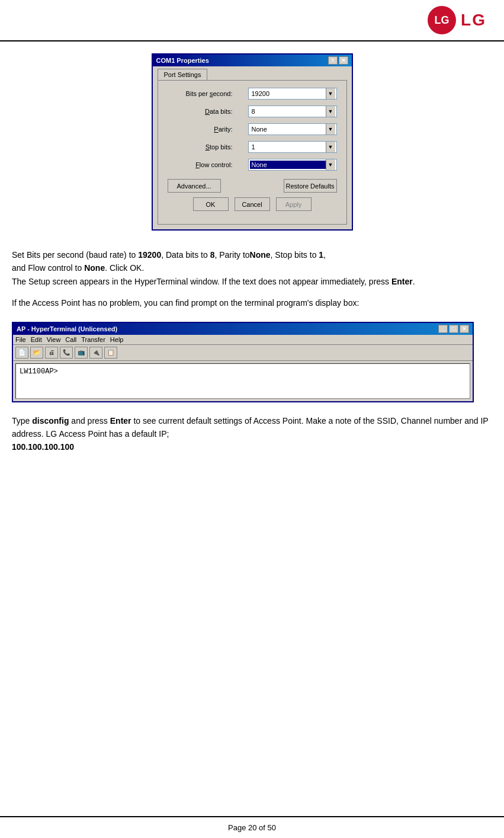 The width and height of the screenshot is (504, 838). I want to click on p3-text: The Setup screen appears in the HyperTer…, so click(201, 282).